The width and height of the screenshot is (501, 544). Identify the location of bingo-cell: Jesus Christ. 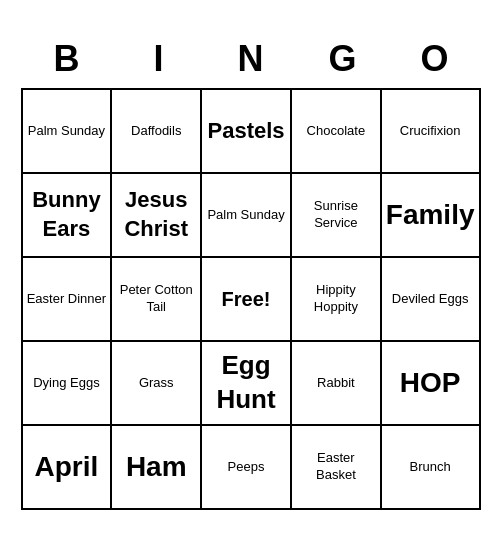
(157, 216).